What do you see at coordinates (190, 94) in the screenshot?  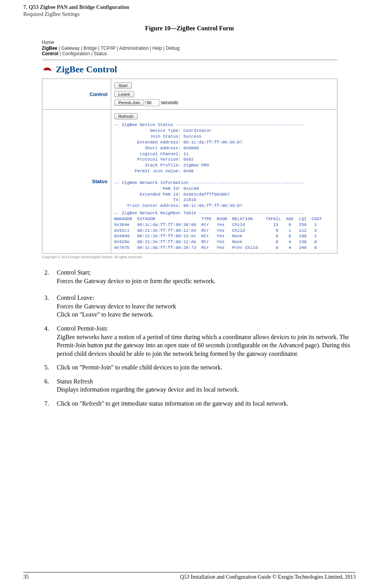 I see `control-row: Control Start Leave Permit-Join seconds` at bounding box center [190, 94].